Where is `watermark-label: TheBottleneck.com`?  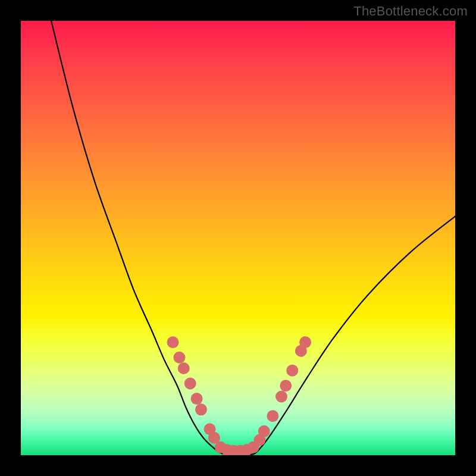
watermark-label: TheBottleneck.com is located at coordinates (411, 11).